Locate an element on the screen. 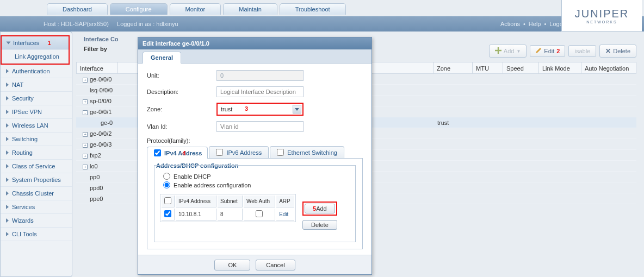 Image resolution: width=644 pixels, height=277 pixels. edit-button: Edit 2 is located at coordinates (547, 51).